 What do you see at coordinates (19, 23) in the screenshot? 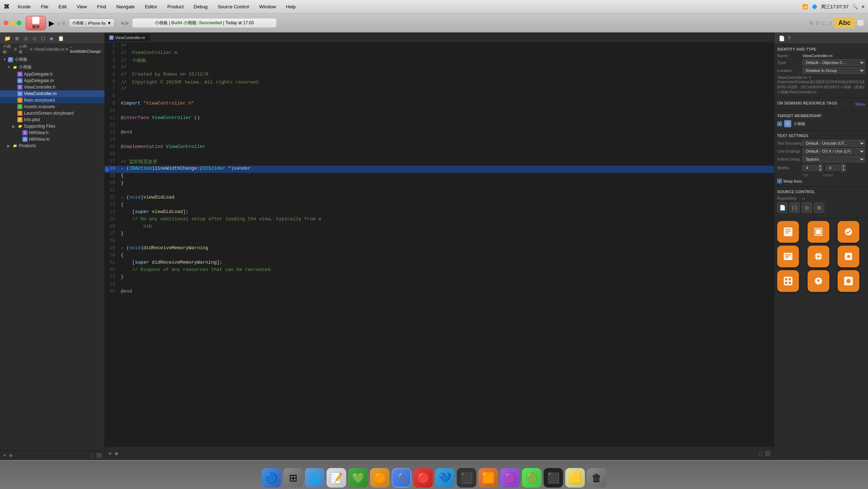
I see `maximize-btn` at bounding box center [19, 23].